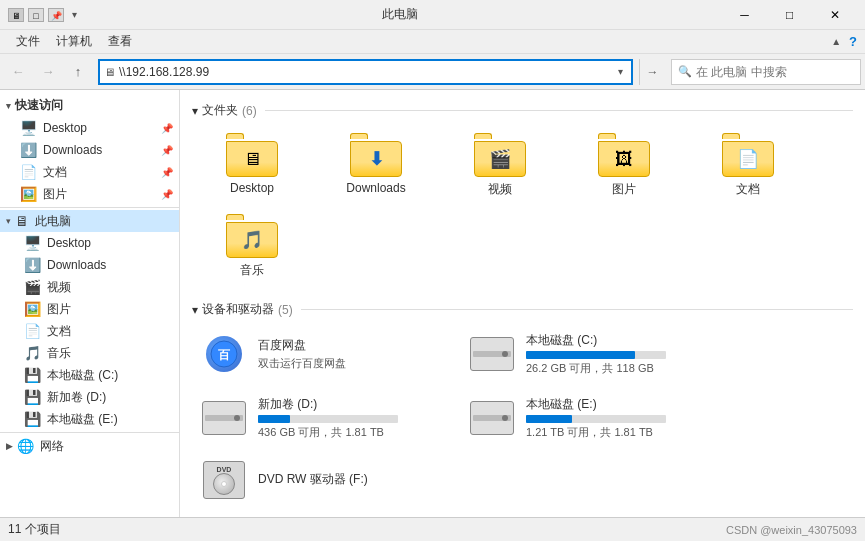  Describe the element at coordinates (748, 159) in the screenshot. I see `documents-folder-overlay: 📄` at that location.